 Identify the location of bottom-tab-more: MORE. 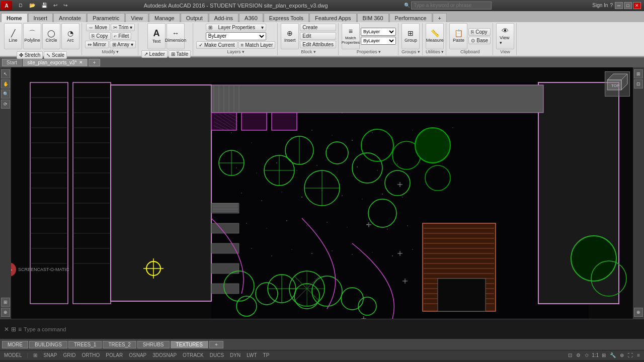
(15, 345).